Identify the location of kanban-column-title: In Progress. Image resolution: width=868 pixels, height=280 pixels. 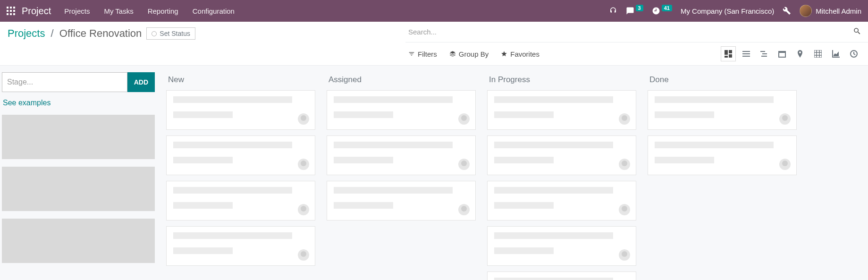
(562, 81).